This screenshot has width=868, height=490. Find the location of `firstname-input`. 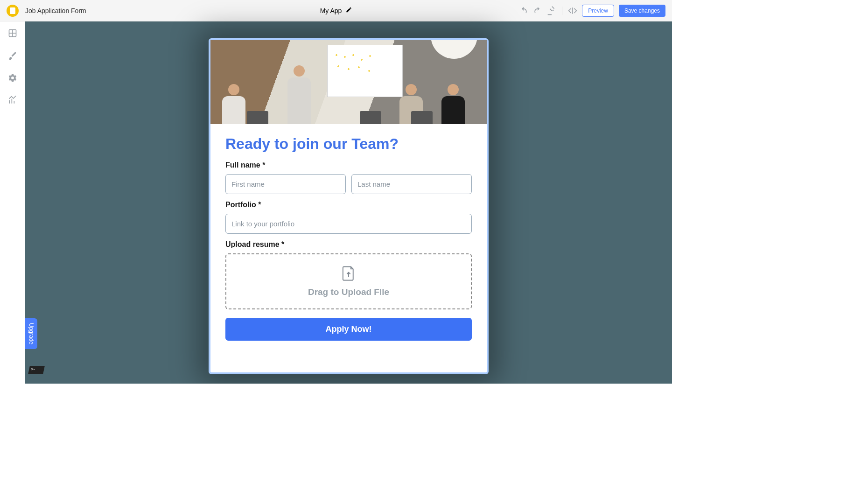

firstname-input is located at coordinates (286, 184).